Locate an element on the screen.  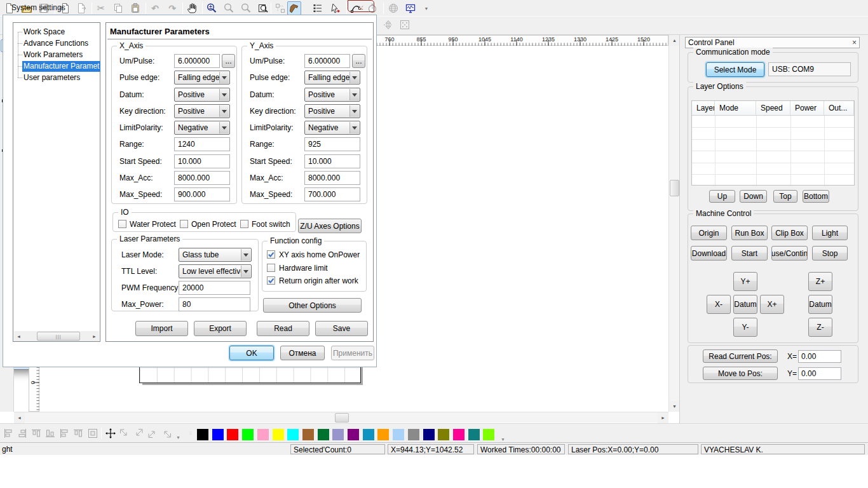
other-options-button: Other Options is located at coordinates (313, 305).